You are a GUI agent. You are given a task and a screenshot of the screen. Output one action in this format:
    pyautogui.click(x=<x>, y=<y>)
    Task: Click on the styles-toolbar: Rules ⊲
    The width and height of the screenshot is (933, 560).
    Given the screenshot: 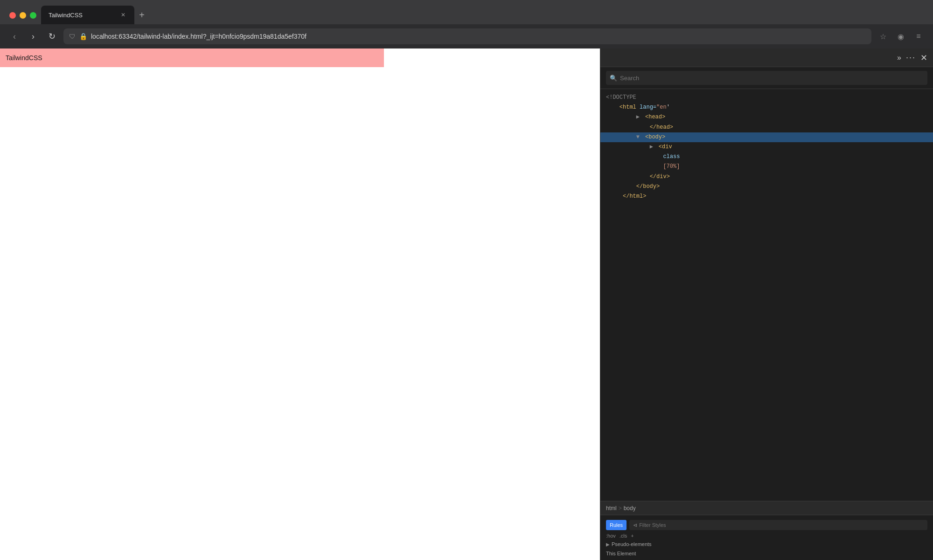 What is the action you would take?
    pyautogui.click(x=767, y=525)
    